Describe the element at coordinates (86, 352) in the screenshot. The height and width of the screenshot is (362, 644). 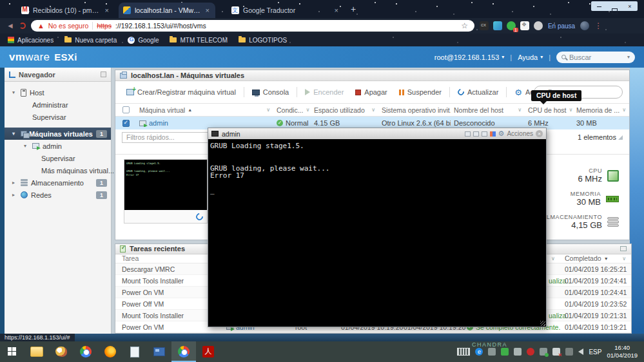
I see `taskbar-chrome` at that location.